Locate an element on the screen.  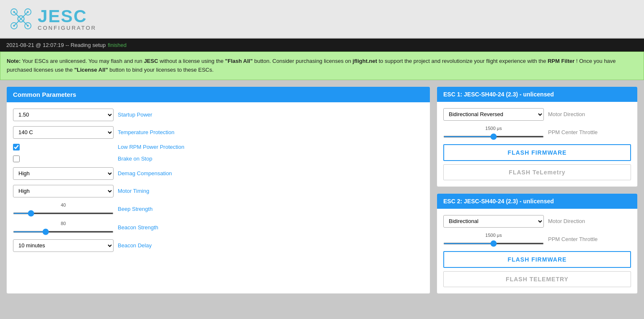
startup-power-row: 1.50 1.00 1.25 1.75 2.00 Startup Power is located at coordinates (218, 115).